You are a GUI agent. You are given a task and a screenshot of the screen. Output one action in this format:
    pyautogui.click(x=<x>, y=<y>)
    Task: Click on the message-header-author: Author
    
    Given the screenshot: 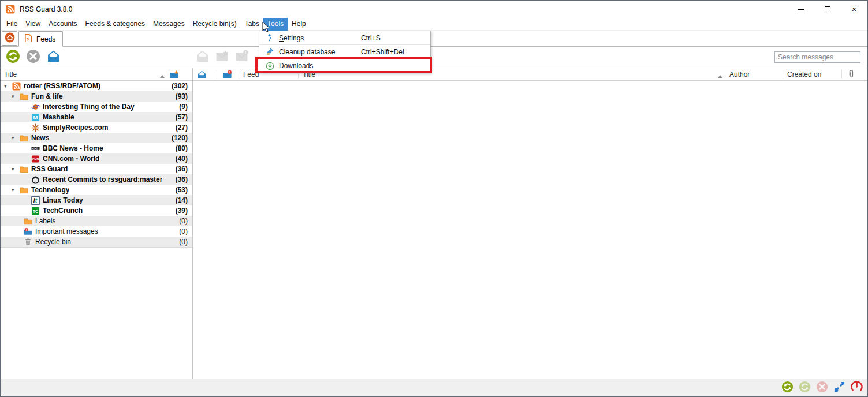 What is the action you would take?
    pyautogui.click(x=739, y=74)
    